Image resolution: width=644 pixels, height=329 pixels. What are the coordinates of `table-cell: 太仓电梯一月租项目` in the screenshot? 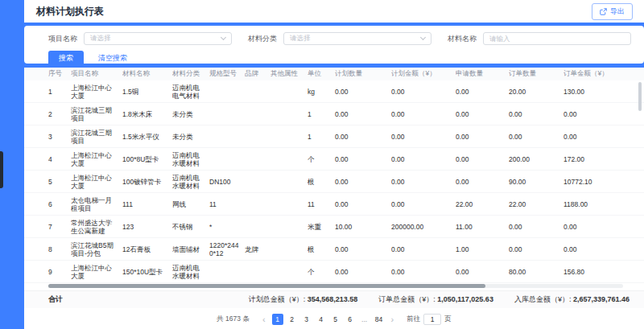 It's located at (97, 204).